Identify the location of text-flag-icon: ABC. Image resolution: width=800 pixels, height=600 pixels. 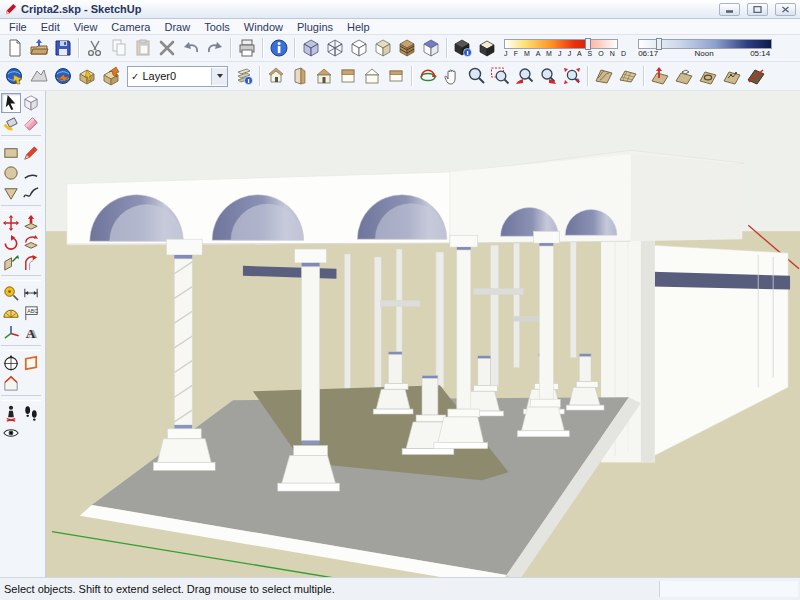
(31, 313).